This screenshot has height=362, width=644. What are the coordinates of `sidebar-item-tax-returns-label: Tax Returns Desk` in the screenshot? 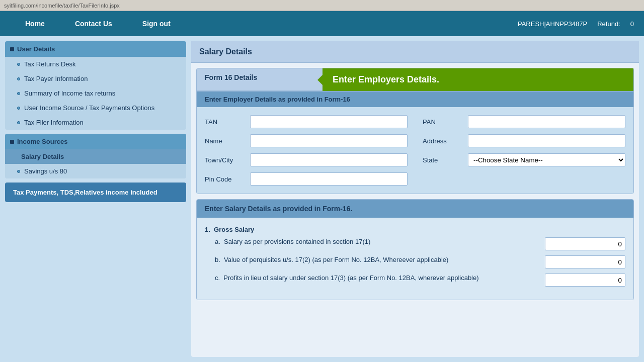 It's located at (50, 64).